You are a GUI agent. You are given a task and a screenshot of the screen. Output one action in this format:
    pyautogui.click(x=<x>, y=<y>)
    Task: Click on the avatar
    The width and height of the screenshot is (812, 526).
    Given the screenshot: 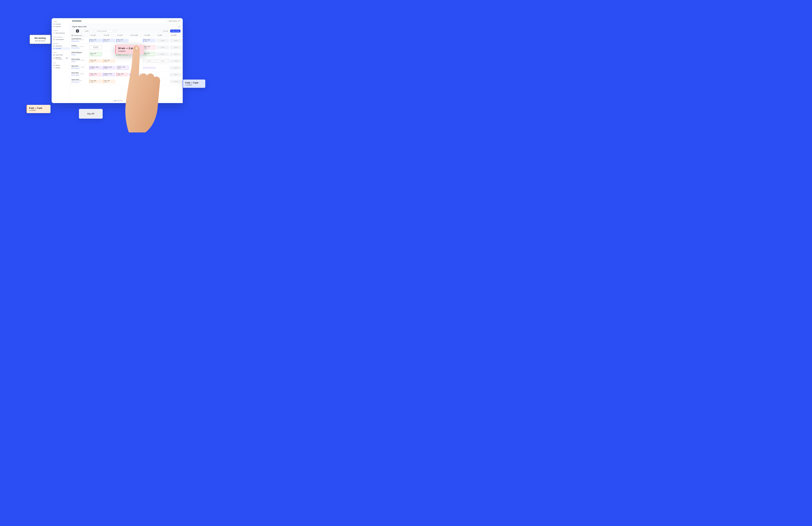 What is the action you would take?
    pyautogui.click(x=179, y=21)
    